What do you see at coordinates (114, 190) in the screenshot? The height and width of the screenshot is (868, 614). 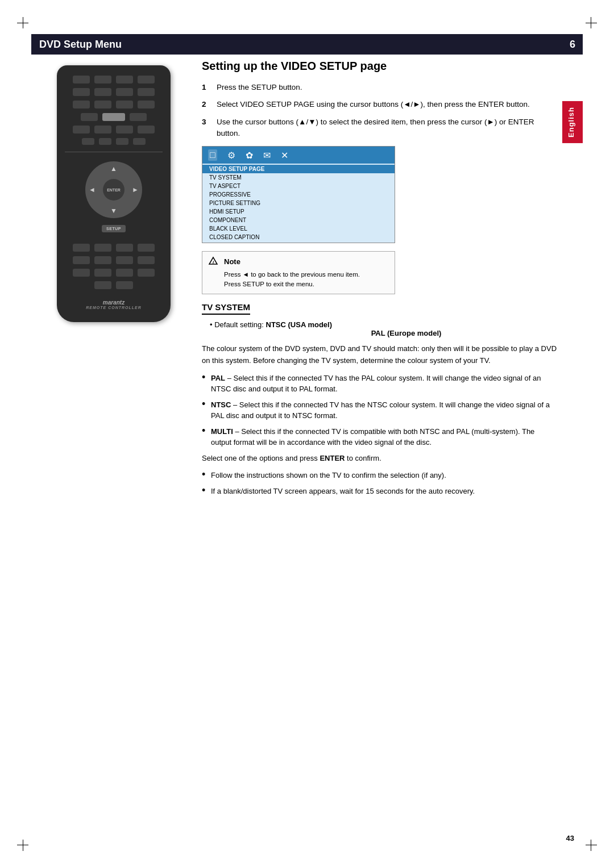 I see `dpad: ENTER ▲ ▼ ◄ ►` at bounding box center [114, 190].